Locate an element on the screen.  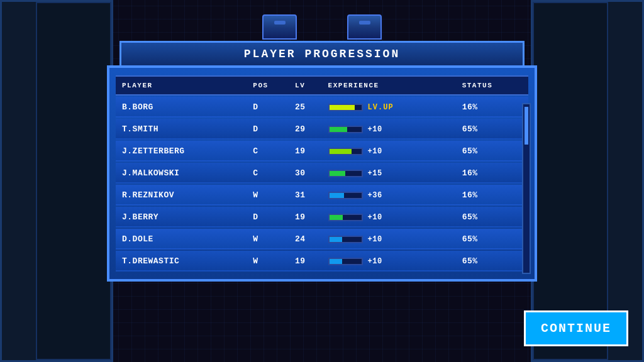
table-row: J.BERRYD19+1065% is located at coordinates (322, 217).